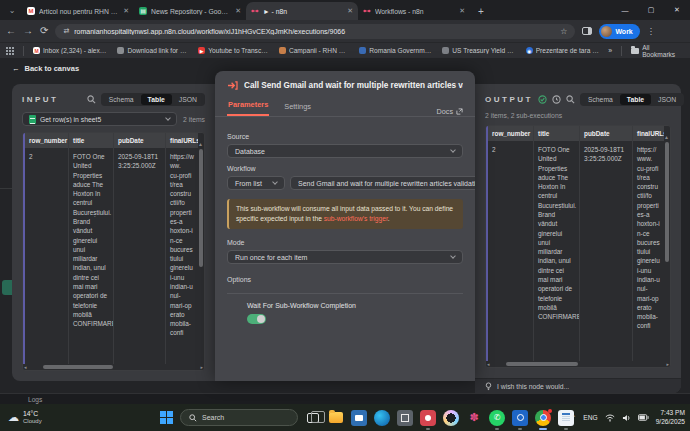 The height and width of the screenshot is (431, 690). What do you see at coordinates (256, 319) in the screenshot?
I see `wait-completion-toggle` at bounding box center [256, 319].